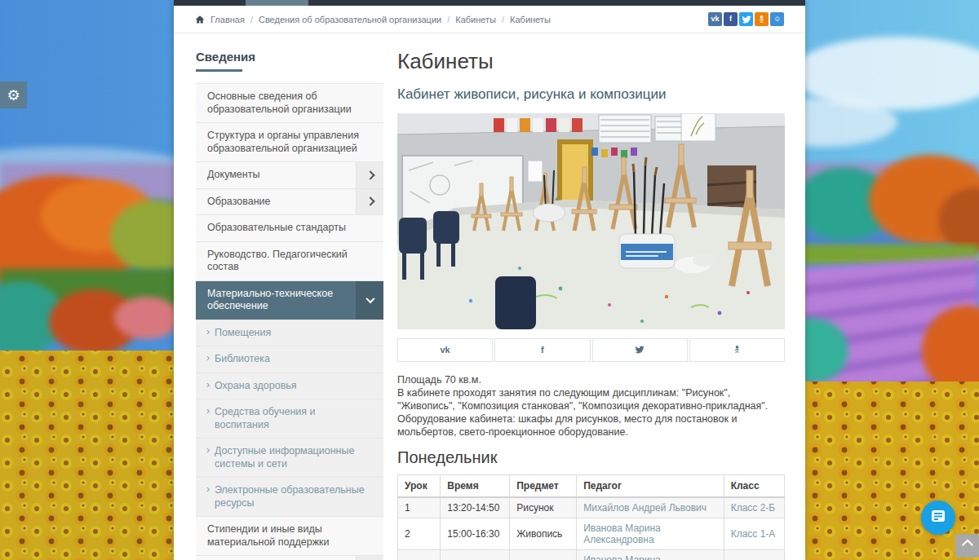 Image resolution: width=979 pixels, height=560 pixels. What do you see at coordinates (200, 20) in the screenshot?
I see `home-icon` at bounding box center [200, 20].